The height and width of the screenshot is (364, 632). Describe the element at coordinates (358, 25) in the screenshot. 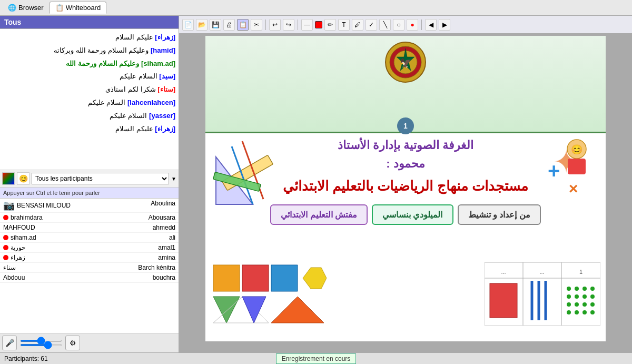

I see `highlighter-button: 🖊` at that location.